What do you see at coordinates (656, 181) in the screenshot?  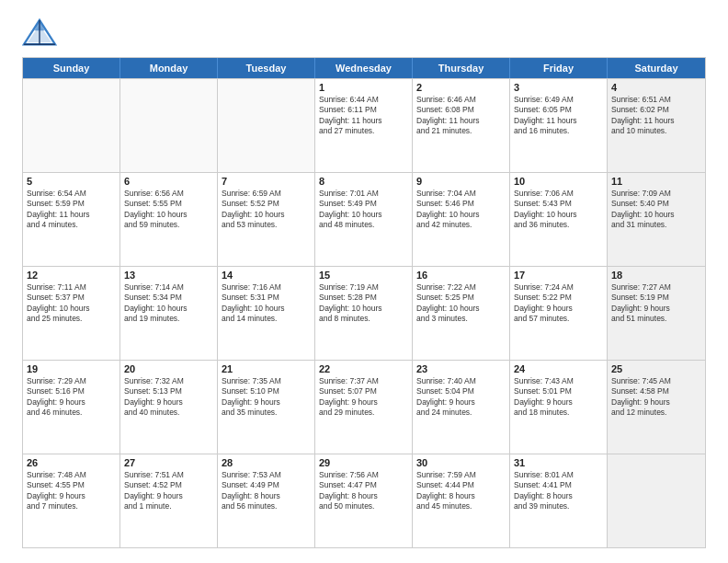 I see `day-number: 11` at bounding box center [656, 181].